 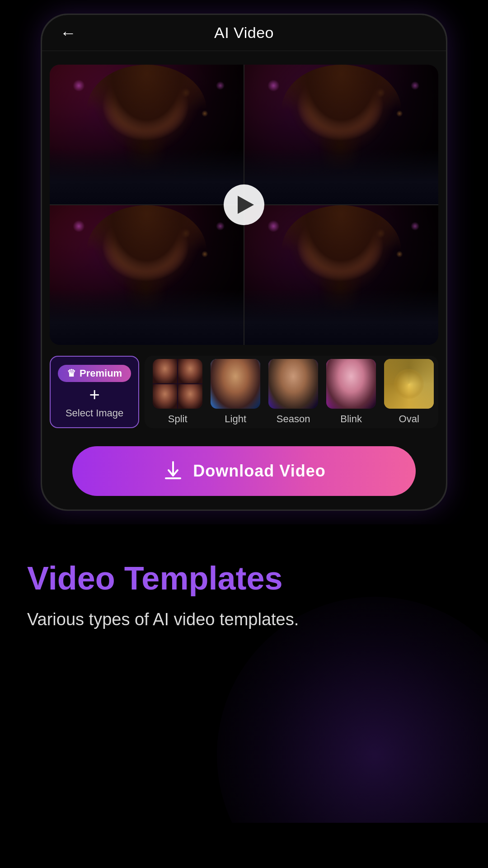 What do you see at coordinates (351, 419) in the screenshot?
I see `filter-label-blink: Blink` at bounding box center [351, 419].